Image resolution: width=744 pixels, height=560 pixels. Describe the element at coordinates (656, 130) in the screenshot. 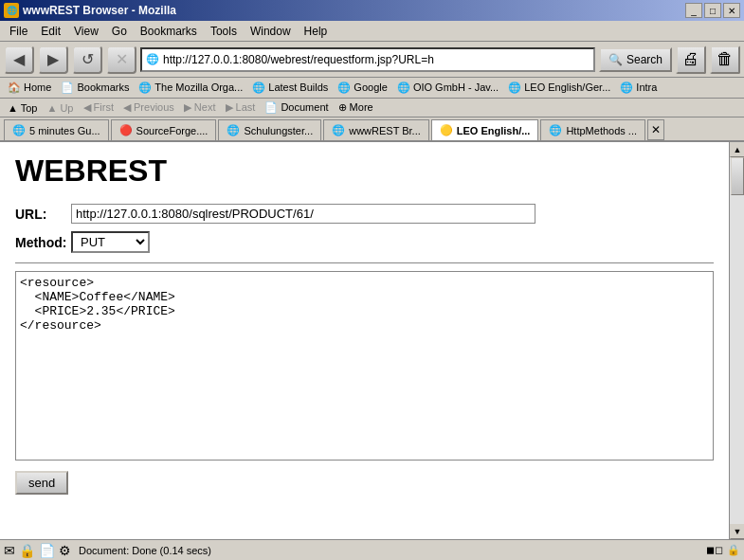

I see `tabs-close-button: ✕` at that location.